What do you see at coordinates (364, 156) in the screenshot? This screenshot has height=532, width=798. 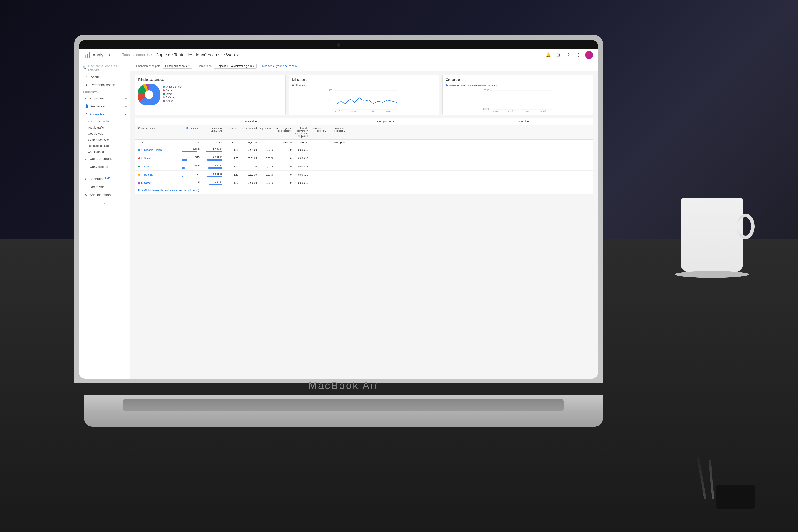 I see `acquisition-table-card: Acquisition Comportement Conversions Can…` at bounding box center [364, 156].